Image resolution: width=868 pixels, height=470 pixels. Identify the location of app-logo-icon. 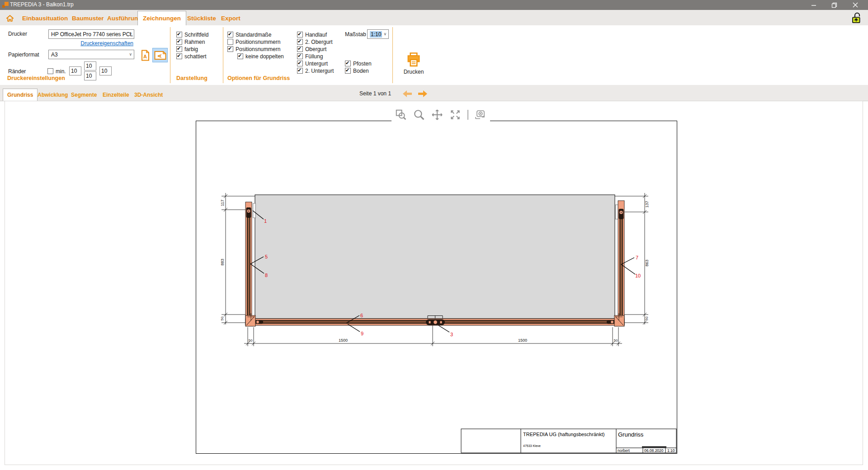
(5, 5).